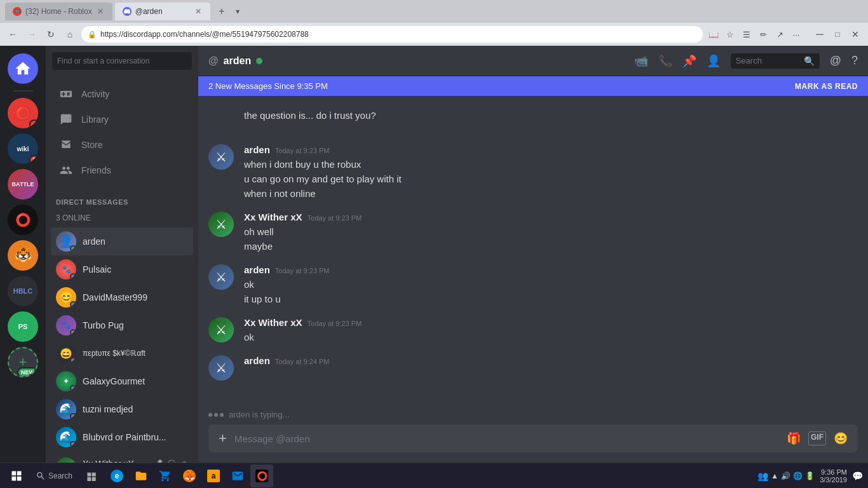 This screenshot has width=868, height=488. Describe the element at coordinates (58, 11) in the screenshot. I see `tab-roblox-title: (32) Home - Roblox` at that location.